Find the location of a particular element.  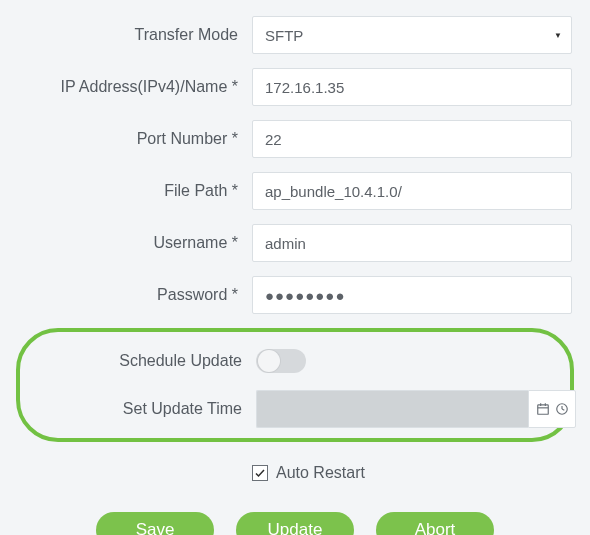

toggle-thumb is located at coordinates (269, 361).